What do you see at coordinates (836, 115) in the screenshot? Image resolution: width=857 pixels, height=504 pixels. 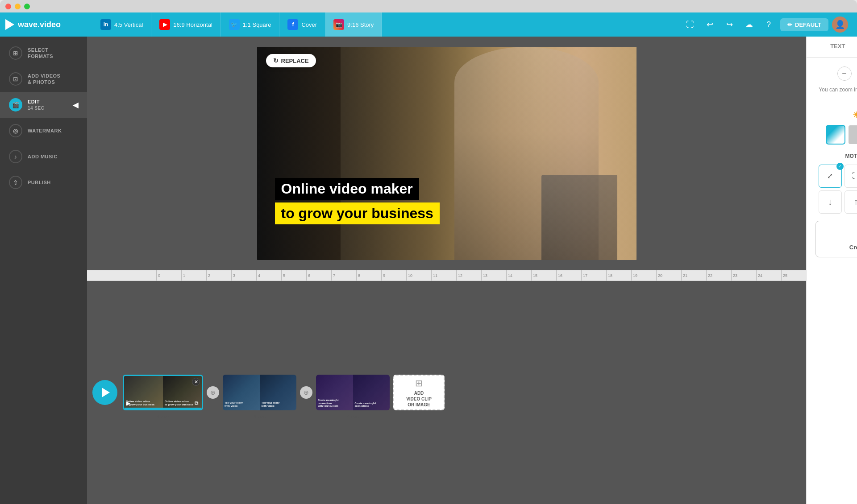 I see `dimmer-section-label: ☀ DIMMER` at bounding box center [836, 115].